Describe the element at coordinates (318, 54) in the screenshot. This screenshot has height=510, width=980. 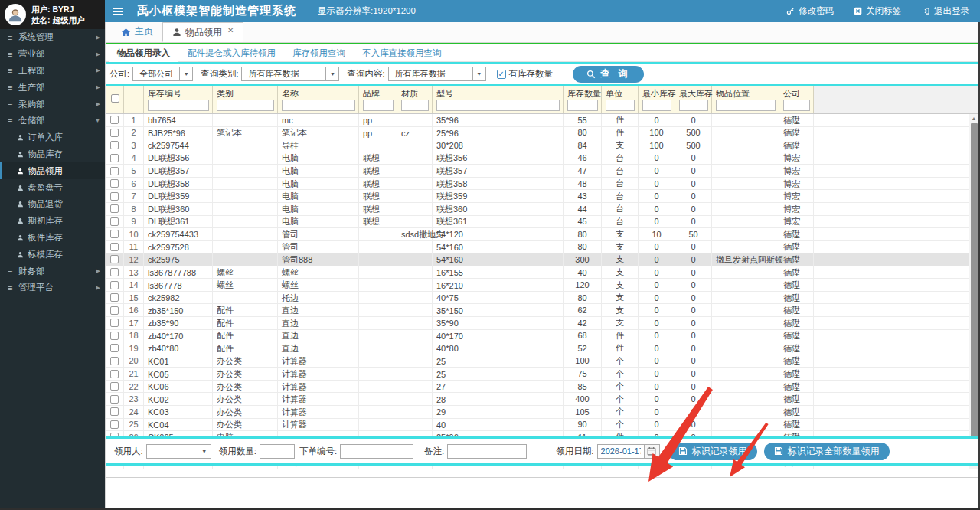
I see `subtab-stock-requisition-query: 库存领用查询` at that location.